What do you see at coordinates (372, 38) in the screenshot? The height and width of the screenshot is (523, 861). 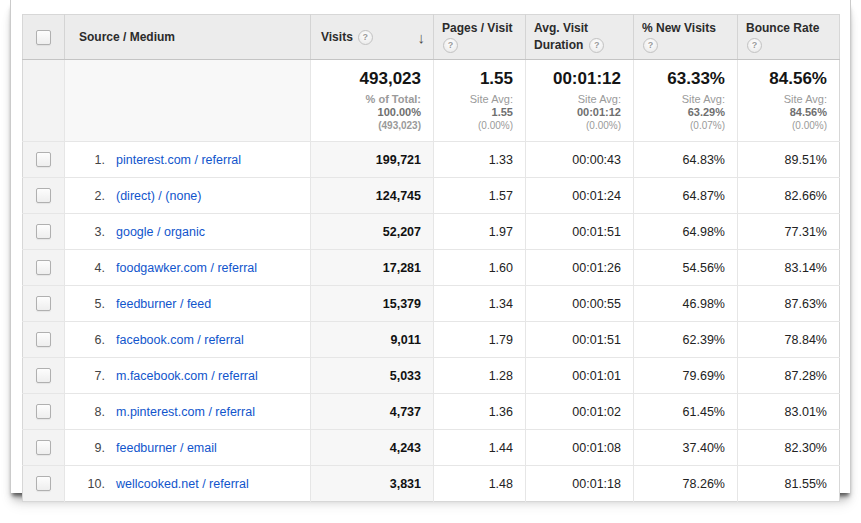 I see `col-header-visits: Visits ? ↓` at bounding box center [372, 38].